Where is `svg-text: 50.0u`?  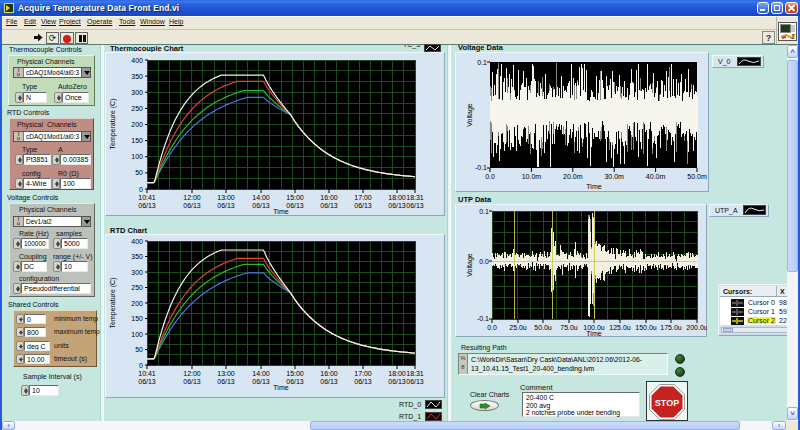 svg-text: 50.0u is located at coordinates (543, 328).